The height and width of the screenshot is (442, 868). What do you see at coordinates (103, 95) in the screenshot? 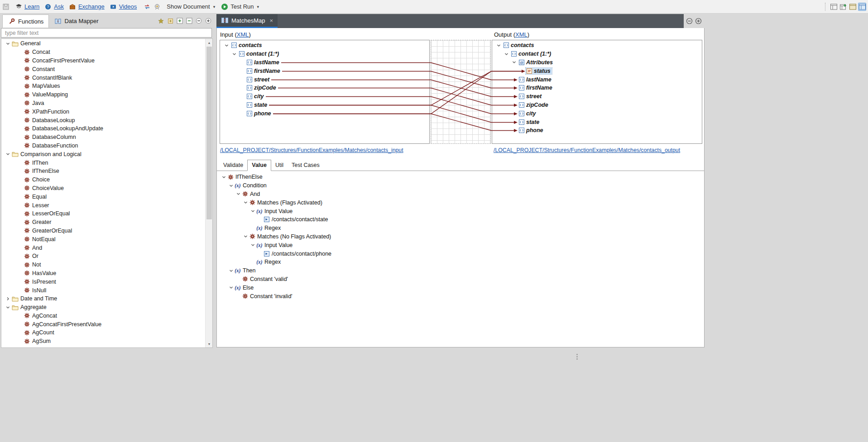
I see `function-row: ValueMapping` at bounding box center [103, 95].